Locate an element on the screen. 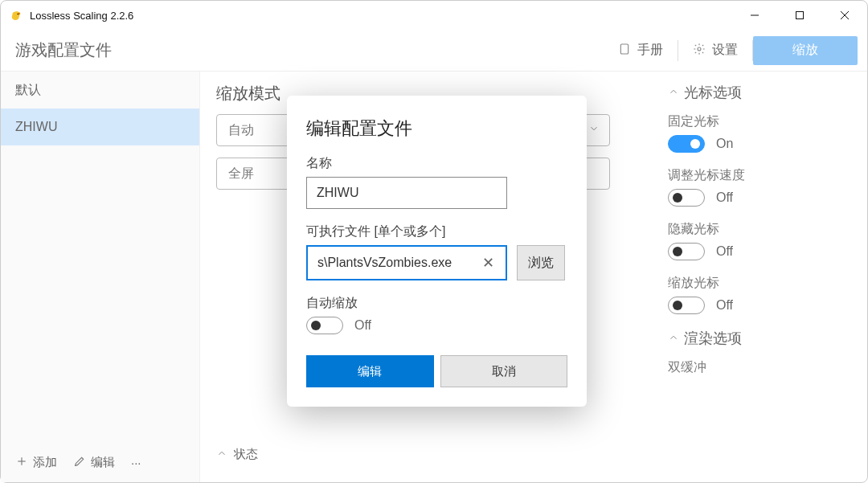 The width and height of the screenshot is (868, 483). more-icon: ··· is located at coordinates (137, 463).